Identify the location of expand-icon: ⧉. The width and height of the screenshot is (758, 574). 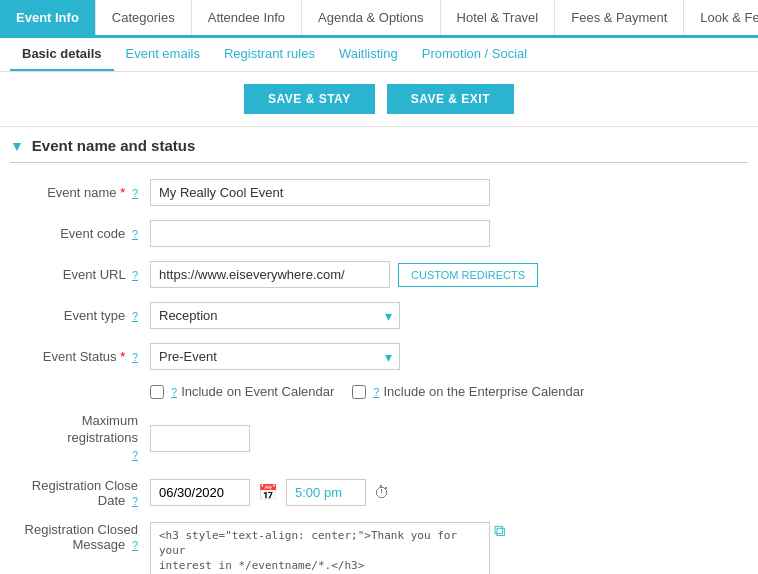
(500, 531).